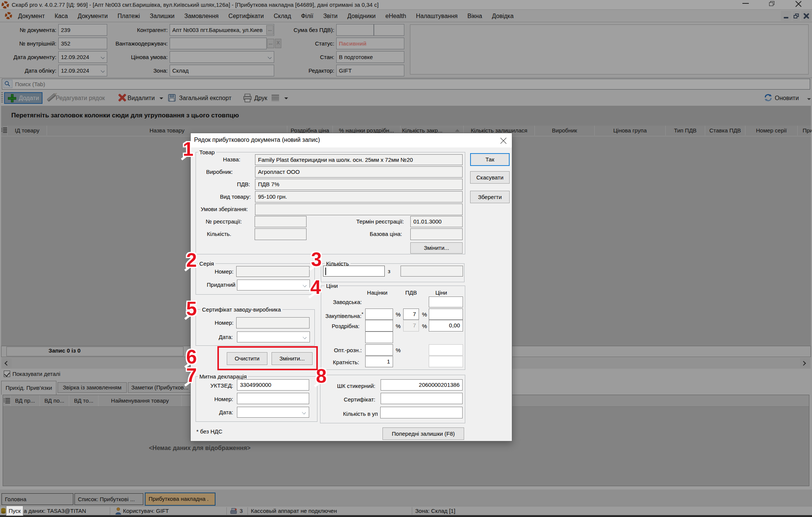 This screenshot has height=517, width=812. I want to click on product-change-button: Змінити..., so click(436, 248).